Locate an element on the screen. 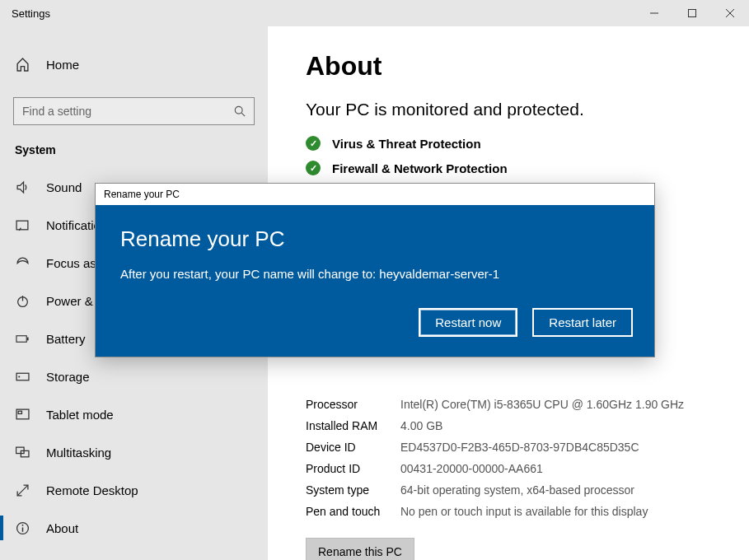 The width and height of the screenshot is (749, 560). spec-row: System type64-bit operating system, x64-… is located at coordinates (515, 490).